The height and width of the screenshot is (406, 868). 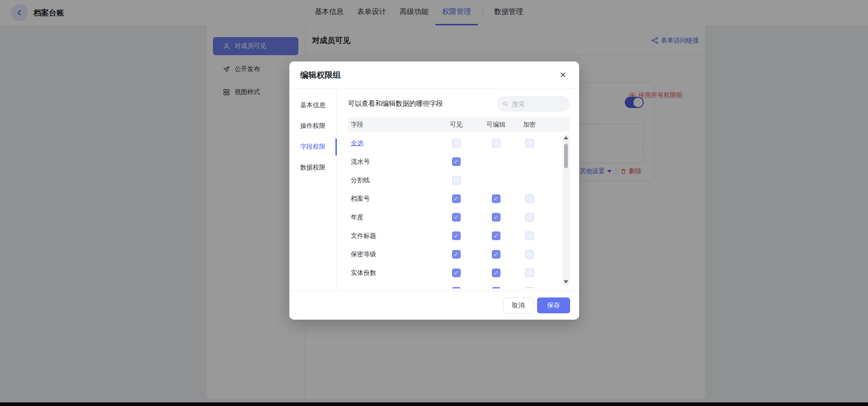 What do you see at coordinates (392, 125) in the screenshot?
I see `column-header: 字段` at bounding box center [392, 125].